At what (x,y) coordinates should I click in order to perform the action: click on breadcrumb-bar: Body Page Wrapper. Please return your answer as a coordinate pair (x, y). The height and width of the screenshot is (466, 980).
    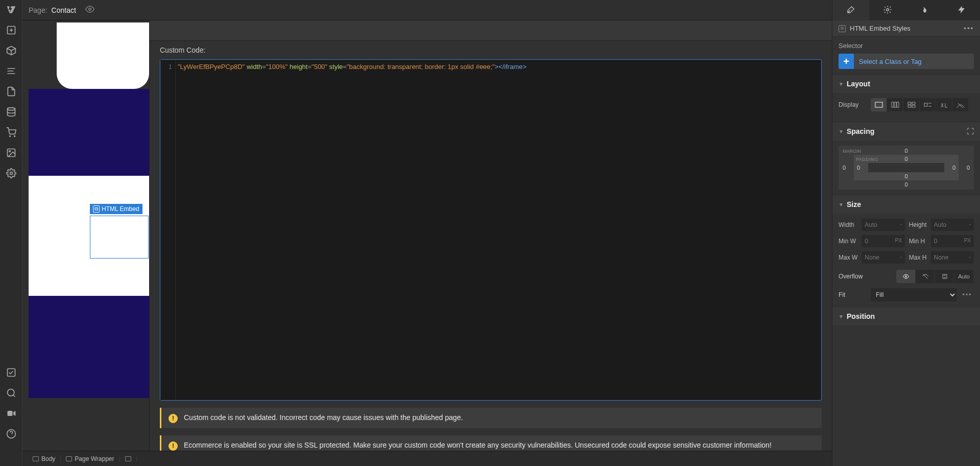
    Looking at the image, I should click on (427, 458).